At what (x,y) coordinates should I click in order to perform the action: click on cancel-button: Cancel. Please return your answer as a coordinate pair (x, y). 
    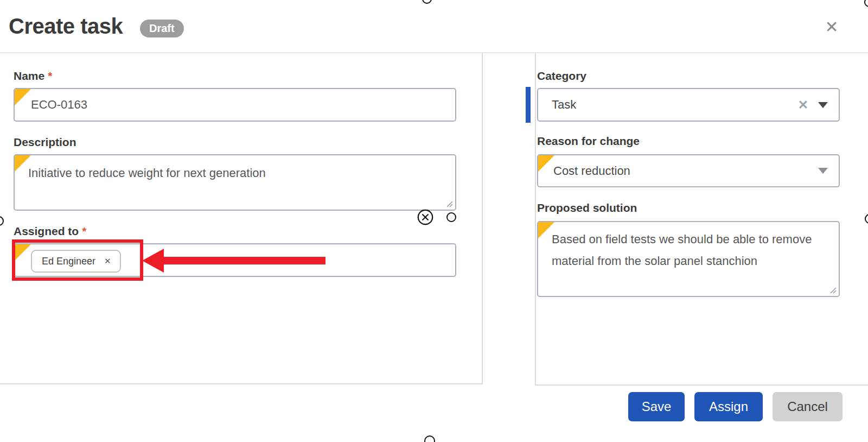
    Looking at the image, I should click on (807, 407).